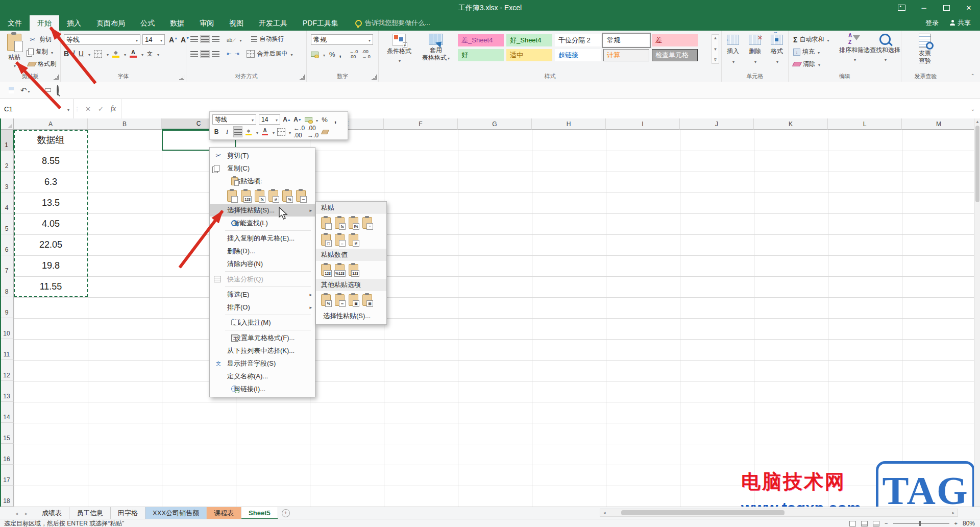 This screenshot has height=527, width=980. I want to click on menu-item: 超链接(I)..., so click(262, 389).